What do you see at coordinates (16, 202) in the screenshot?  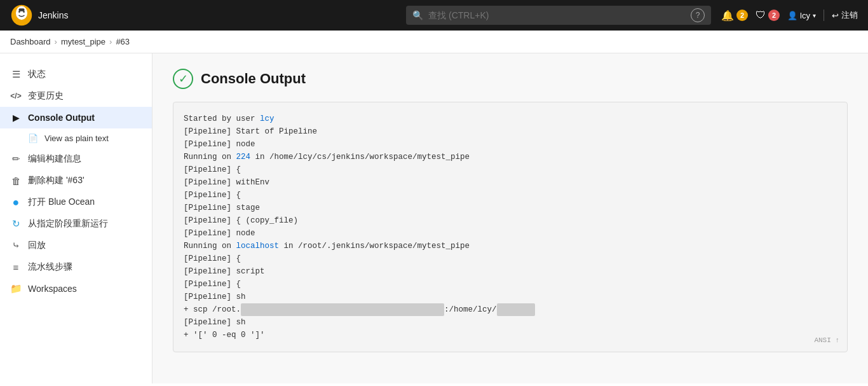 I see `blue-ocean-icon: ●` at bounding box center [16, 202].